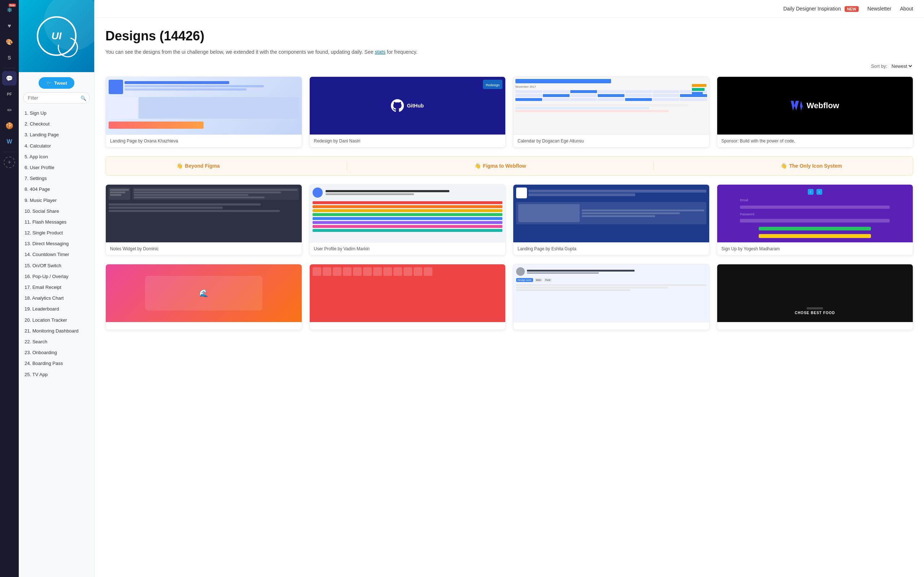  What do you see at coordinates (204, 214) in the screenshot?
I see `design-card-image-notes` at bounding box center [204, 214].